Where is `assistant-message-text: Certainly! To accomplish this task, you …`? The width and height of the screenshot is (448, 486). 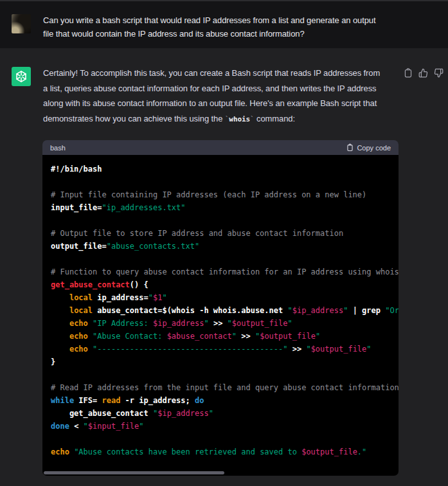 assistant-message-text: Certainly! To accomplish this task, you … is located at coordinates (239, 96).